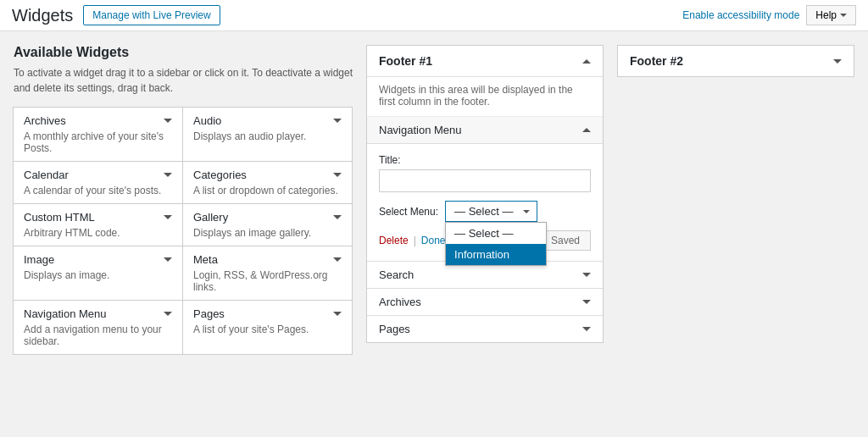  I want to click on widget-categories: Categories A list or dropdown of categor…, so click(268, 183).